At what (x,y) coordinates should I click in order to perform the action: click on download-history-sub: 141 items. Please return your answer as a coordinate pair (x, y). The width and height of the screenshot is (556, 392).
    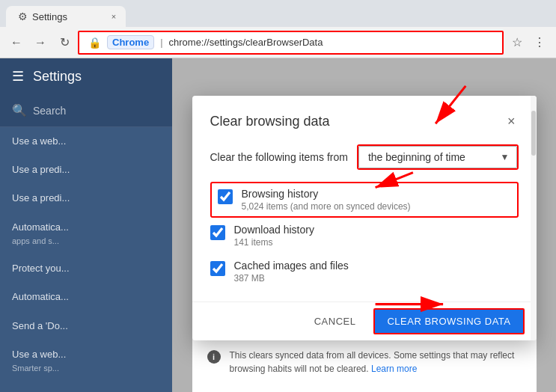
    Looking at the image, I should click on (376, 242).